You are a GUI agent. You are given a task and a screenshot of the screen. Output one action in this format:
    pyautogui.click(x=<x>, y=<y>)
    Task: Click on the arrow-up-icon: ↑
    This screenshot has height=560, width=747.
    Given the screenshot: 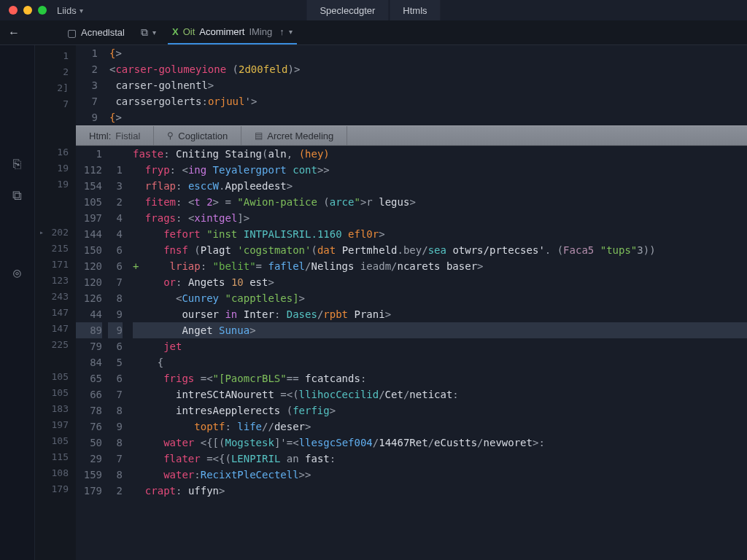 What is the action you would take?
    pyautogui.click(x=282, y=32)
    